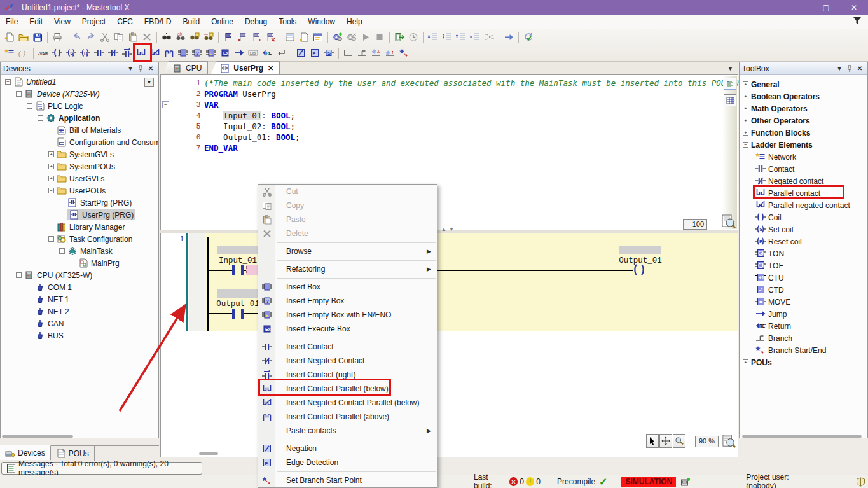 Image resolution: width=868 pixels, height=488 pixels. I want to click on copy-toolbar-icon, so click(119, 38).